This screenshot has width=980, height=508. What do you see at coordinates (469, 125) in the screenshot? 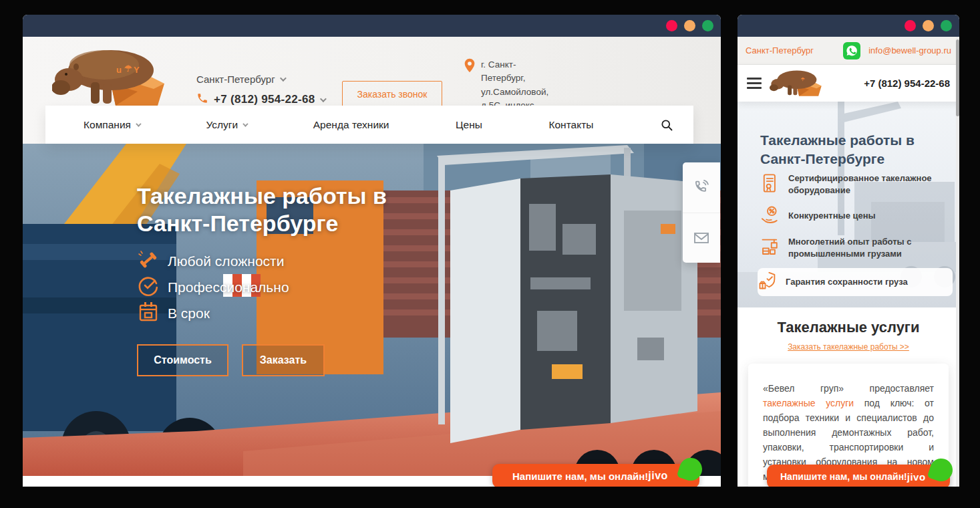
I see `nav-item-prices: Цены` at bounding box center [469, 125].